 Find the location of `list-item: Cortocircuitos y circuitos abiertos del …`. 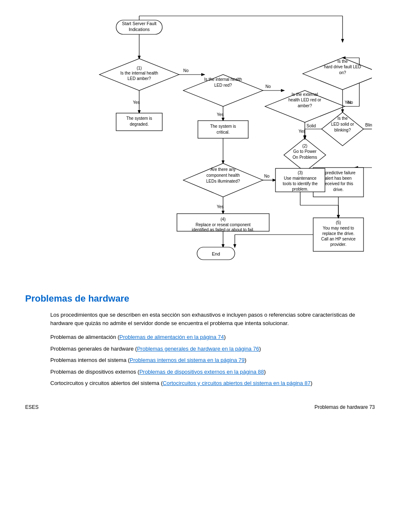

list-item: Cortocircuitos y circuitos abiertos del … is located at coordinates (213, 383).